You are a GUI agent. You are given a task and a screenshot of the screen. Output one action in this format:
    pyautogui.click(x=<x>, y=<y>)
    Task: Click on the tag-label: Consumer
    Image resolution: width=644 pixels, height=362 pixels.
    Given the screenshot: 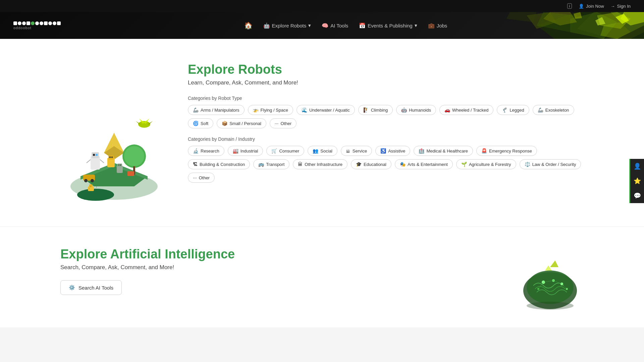 What is the action you would take?
    pyautogui.click(x=289, y=151)
    